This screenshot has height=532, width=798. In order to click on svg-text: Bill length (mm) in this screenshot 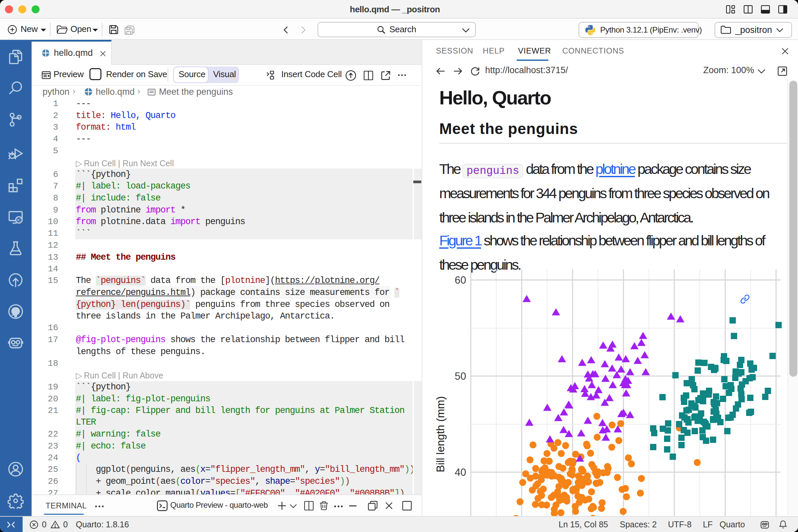, I will do `click(440, 434)`.